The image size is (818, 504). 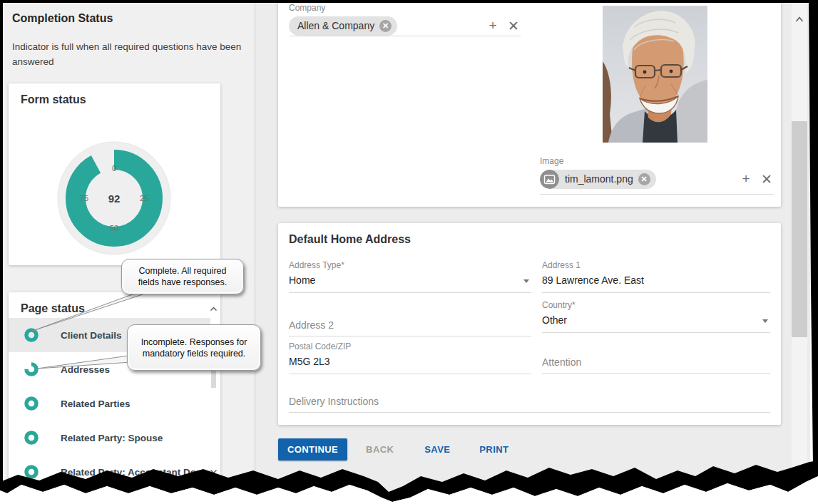 I want to click on client-photo, so click(x=655, y=74).